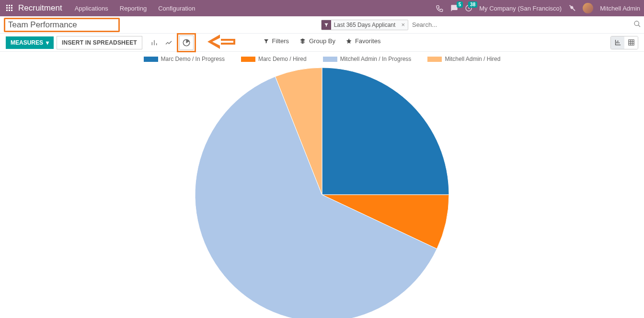  What do you see at coordinates (133, 9) in the screenshot?
I see `menu-reporting: Reporting` at bounding box center [133, 9].